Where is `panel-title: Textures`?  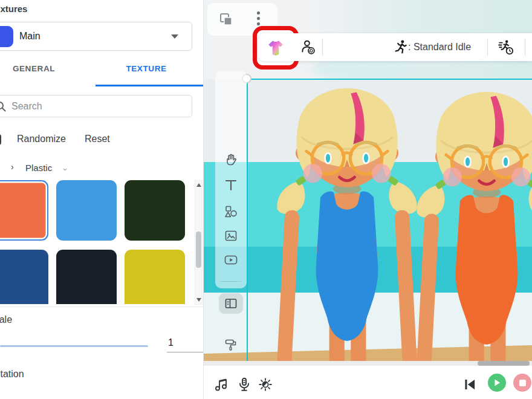 panel-title: Textures is located at coordinates (13, 8).